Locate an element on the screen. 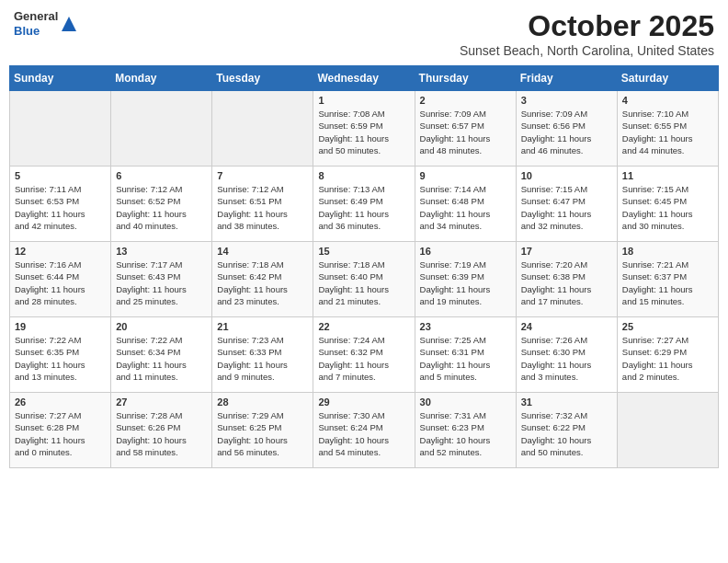 Image resolution: width=728 pixels, height=563 pixels. day-info: Sunrise: 7:30 AM Sunset: 6:24 PM Dayligh… is located at coordinates (364, 434).